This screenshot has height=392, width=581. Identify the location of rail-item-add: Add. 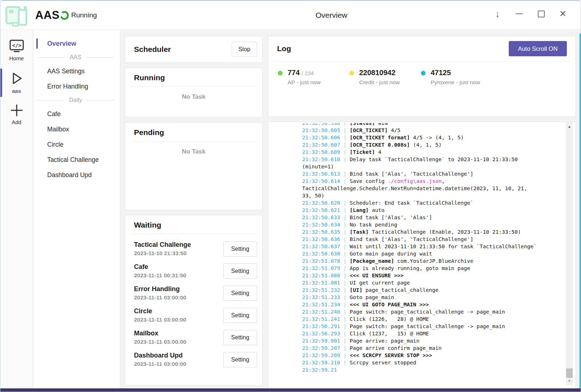
(17, 115).